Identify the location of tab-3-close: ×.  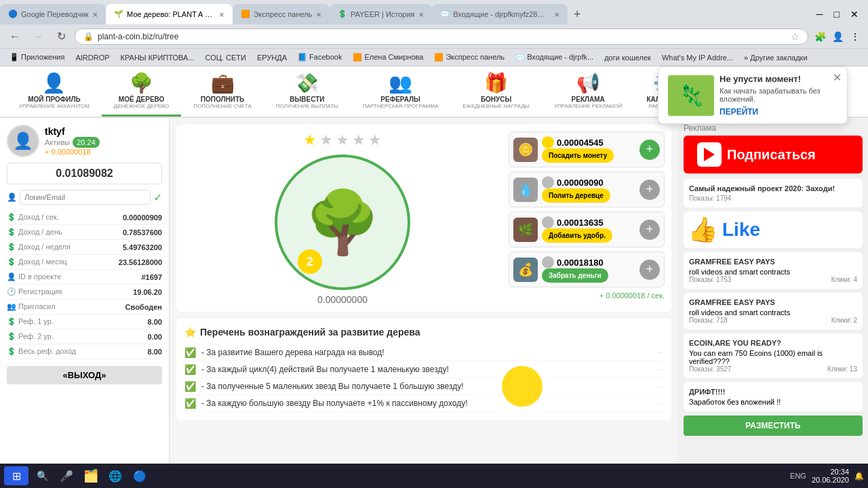
(319, 15).